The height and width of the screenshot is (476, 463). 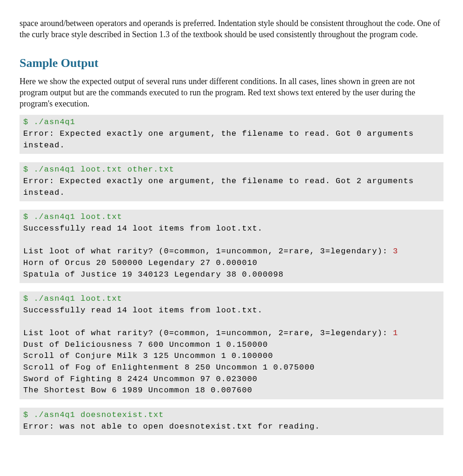 What do you see at coordinates (99, 415) in the screenshot?
I see `shell-command: ./asn4q1 doesnotexist.txt` at bounding box center [99, 415].